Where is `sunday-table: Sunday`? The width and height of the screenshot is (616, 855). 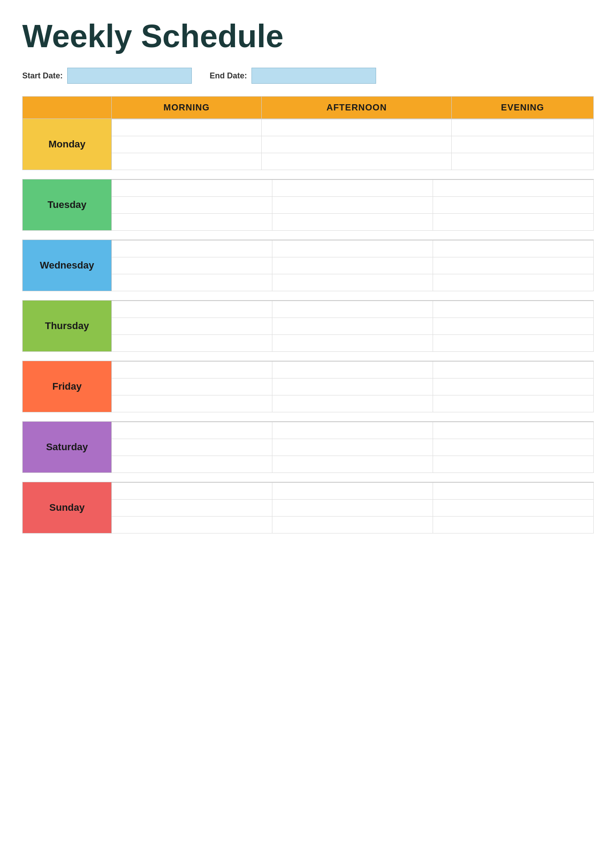
sunday-table: Sunday is located at coordinates (308, 508).